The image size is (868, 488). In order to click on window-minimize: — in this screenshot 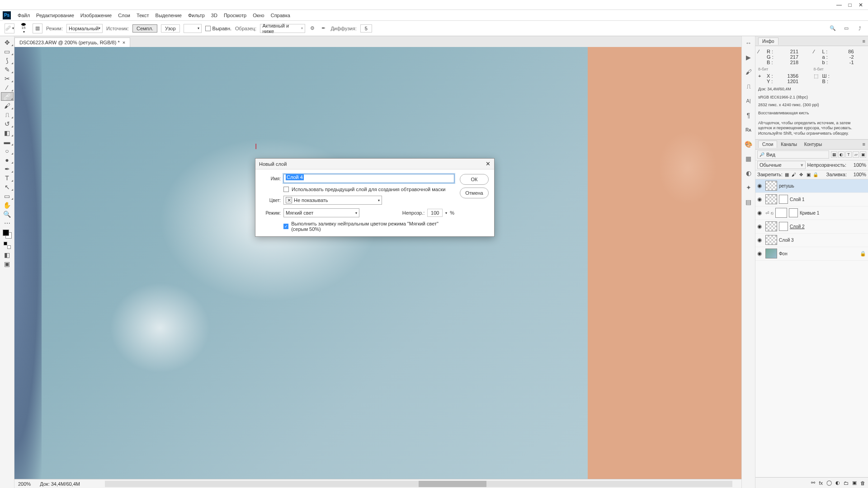, I will do `click(839, 5)`.